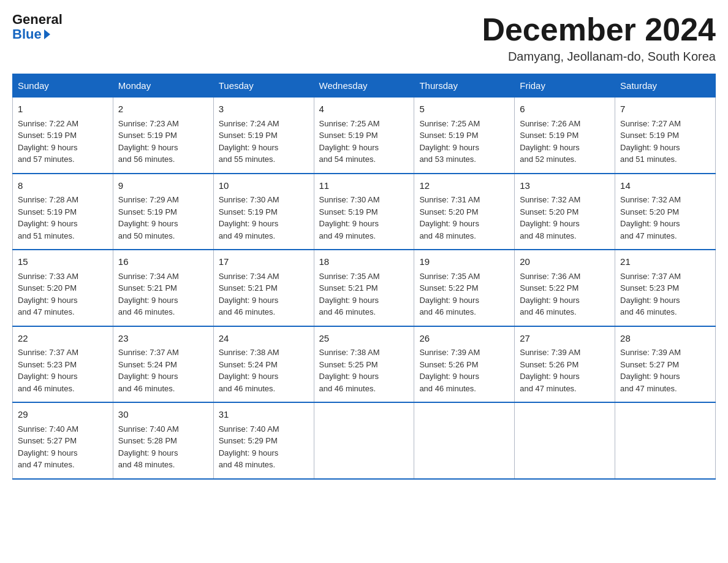  Describe the element at coordinates (163, 109) in the screenshot. I see `day-number: 2` at that location.